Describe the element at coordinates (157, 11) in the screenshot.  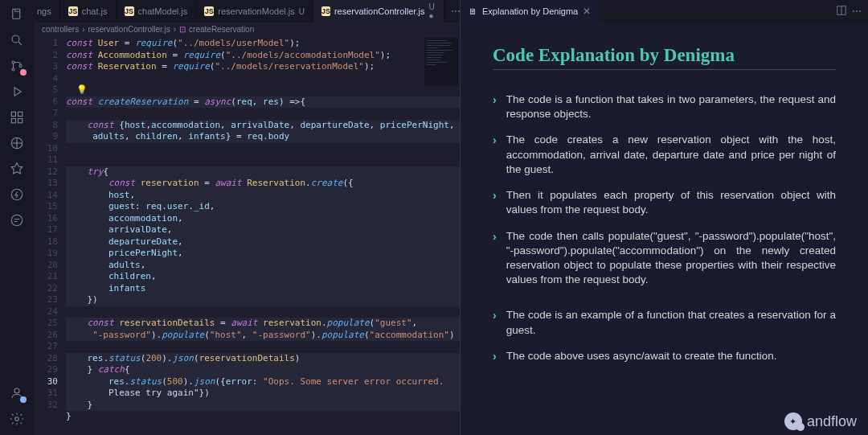
I see `tab-chatModel.js: JS chatModel.js` at that location.